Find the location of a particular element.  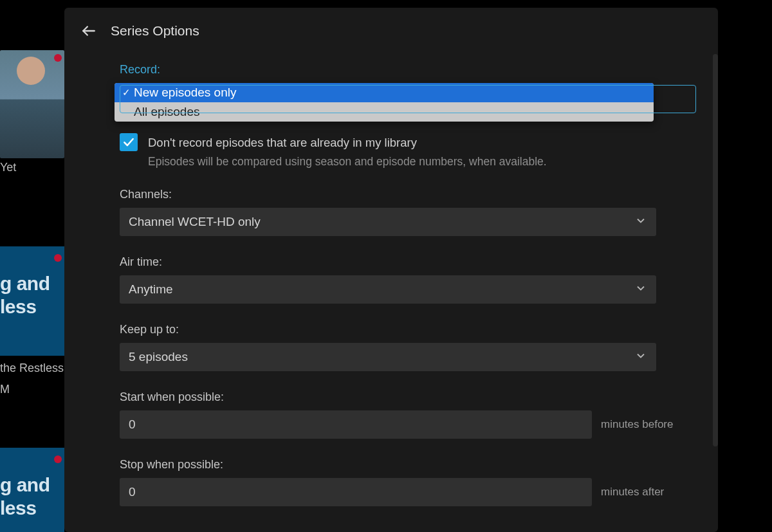

record-dropdown-listbox: ✓ New episodes only ✓ All episodes is located at coordinates (384, 102).